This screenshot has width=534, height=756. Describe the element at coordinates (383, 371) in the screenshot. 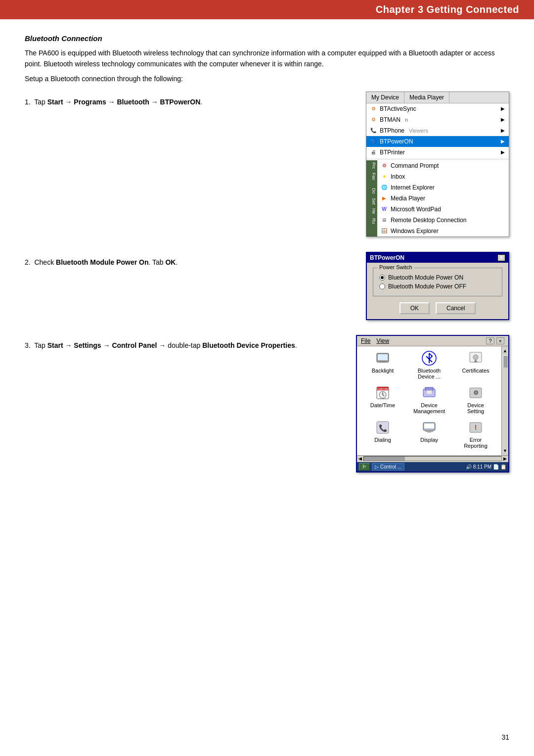

I see `backlight-label: Backlight` at that location.